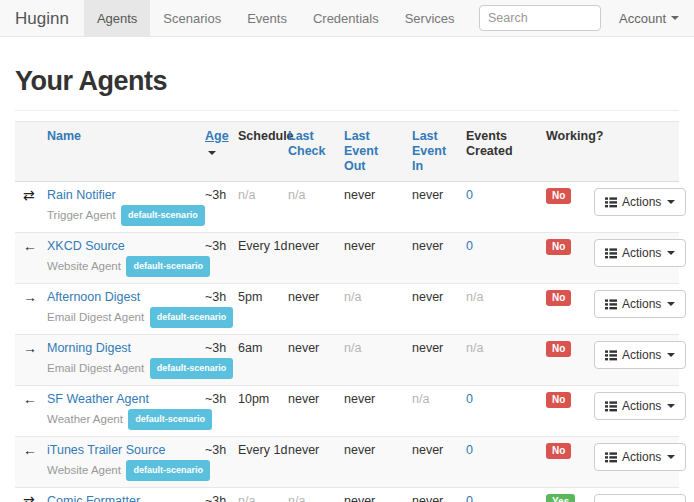 The image size is (694, 502). What do you see at coordinates (217, 136) in the screenshot?
I see `sort-age-link: Age` at bounding box center [217, 136].